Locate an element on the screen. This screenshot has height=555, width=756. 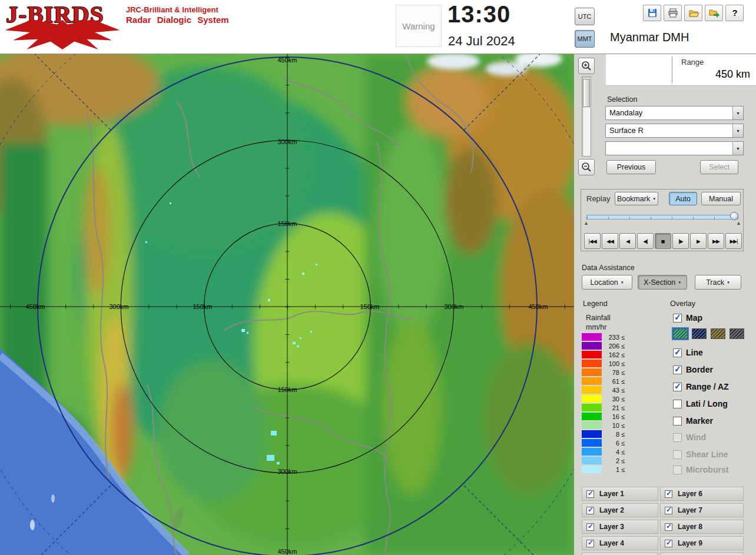
overlay-item-lati-long: Lati / Long is located at coordinates (701, 404).